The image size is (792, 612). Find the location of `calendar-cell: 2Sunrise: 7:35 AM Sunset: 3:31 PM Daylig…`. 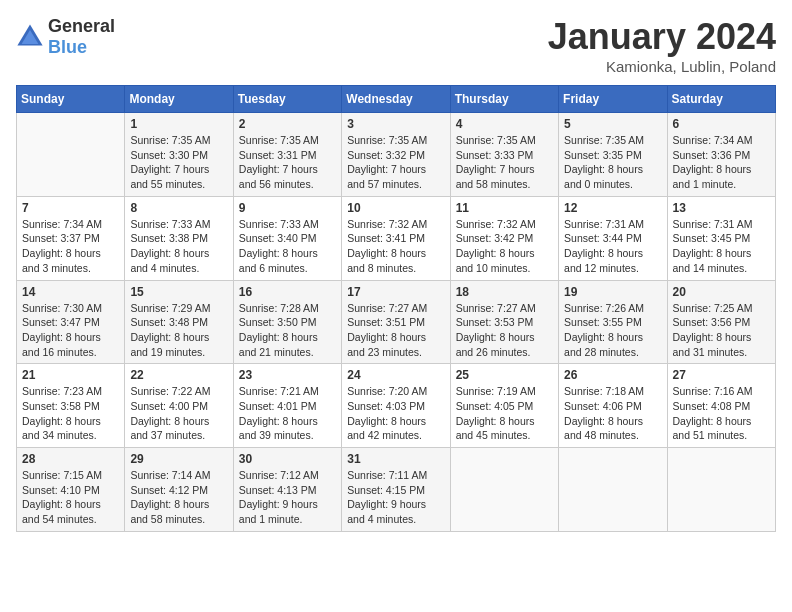

calendar-cell: 2Sunrise: 7:35 AM Sunset: 3:31 PM Daylig… is located at coordinates (287, 155).